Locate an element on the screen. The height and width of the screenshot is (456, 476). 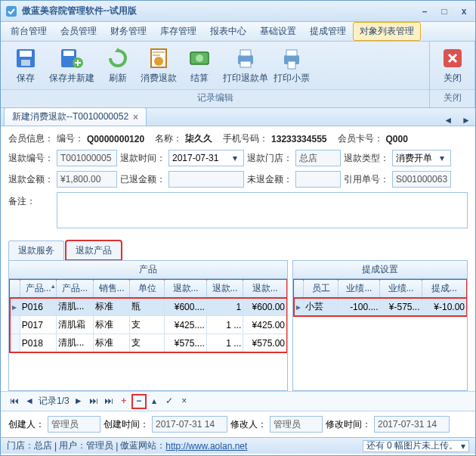
refunded-label: 已退金额： is located at coordinates (143, 180).